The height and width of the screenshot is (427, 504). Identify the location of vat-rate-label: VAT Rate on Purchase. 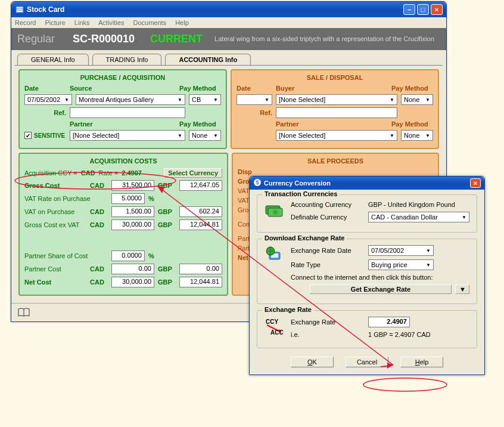
(66, 199).